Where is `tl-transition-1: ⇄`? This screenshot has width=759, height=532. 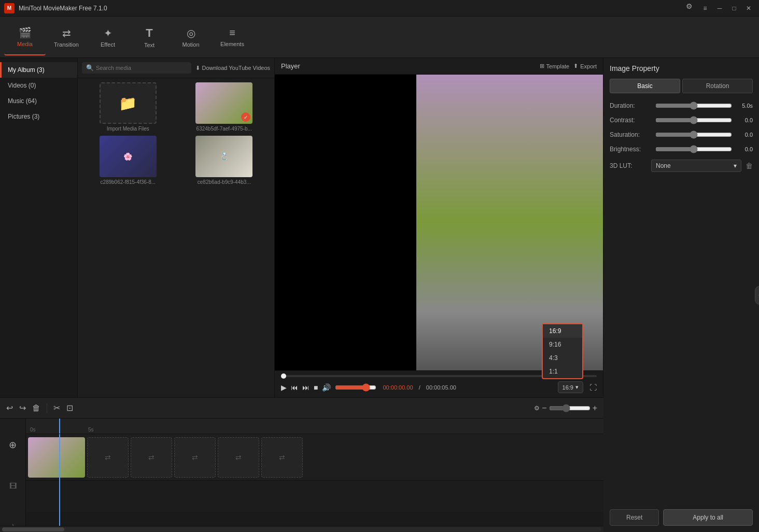 tl-transition-1: ⇄ is located at coordinates (108, 457).